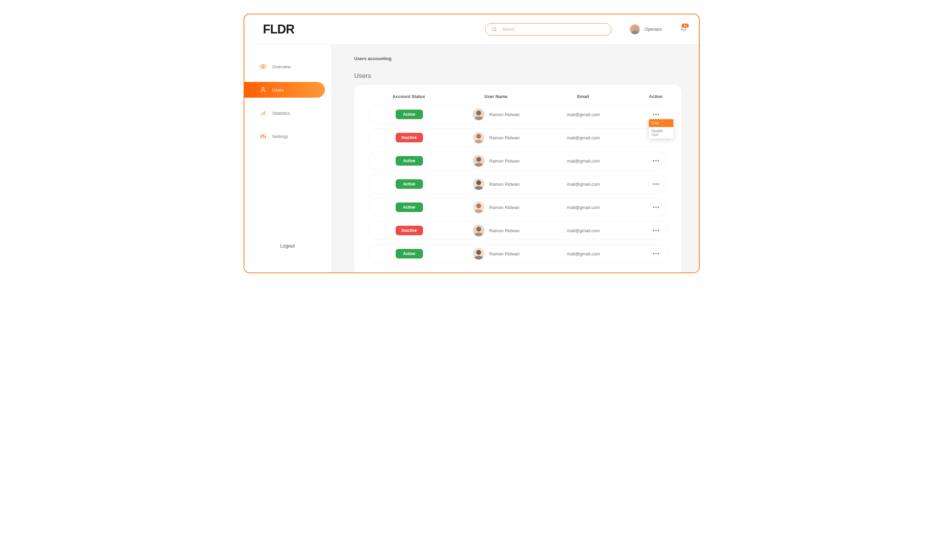 The height and width of the screenshot is (560, 943). Describe the element at coordinates (285, 66) in the screenshot. I see `sidebar-item-overview: Overview` at that location.